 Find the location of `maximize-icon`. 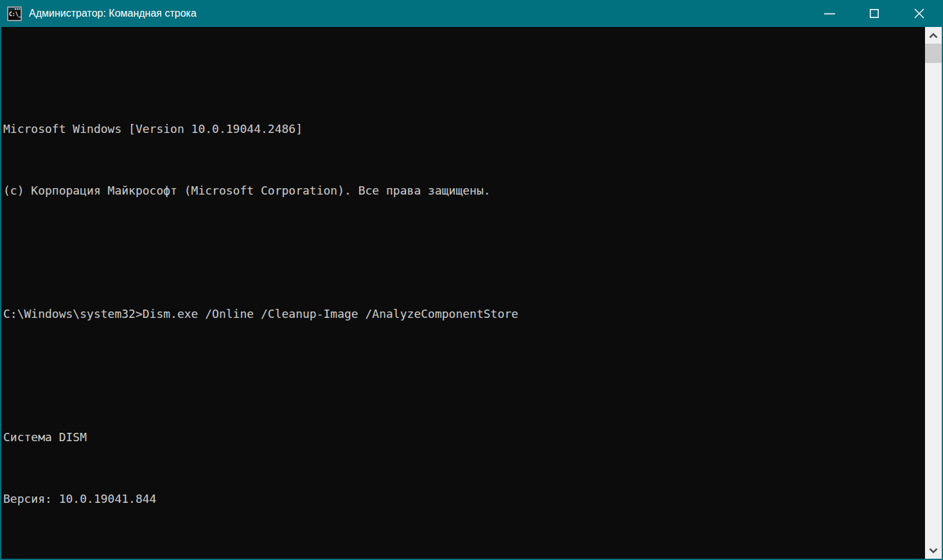

maximize-icon is located at coordinates (874, 13).